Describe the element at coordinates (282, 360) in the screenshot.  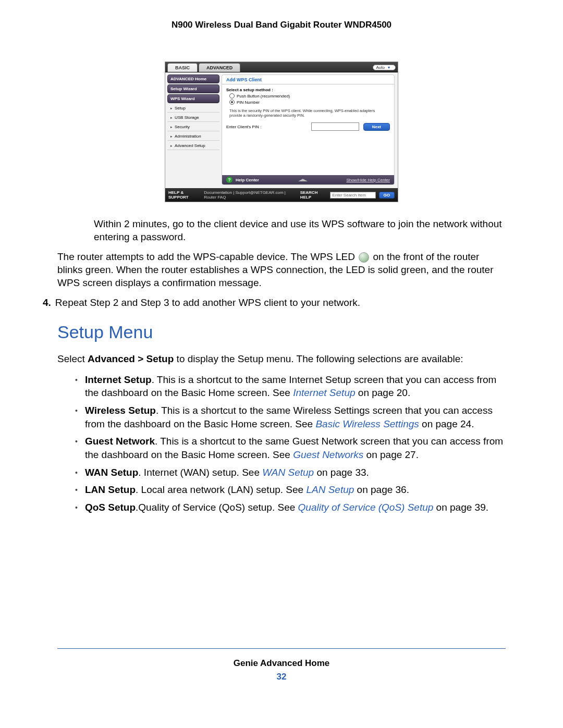
I see `setup-intro: Select Advanced > Setup to display the S…` at that location.